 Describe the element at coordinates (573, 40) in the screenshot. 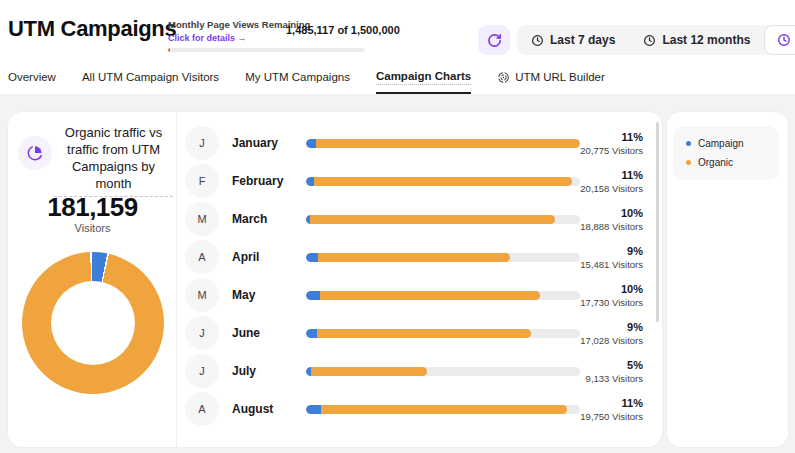

I see `last-7-days-button: Last 7 days` at that location.